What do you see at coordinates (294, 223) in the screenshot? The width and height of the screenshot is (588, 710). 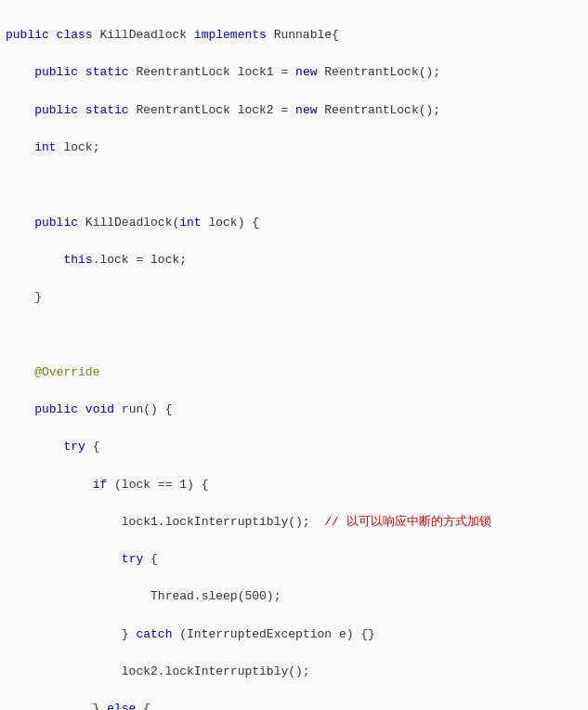 I see `line-6: public KillDeadlock(int lock) {` at bounding box center [294, 223].